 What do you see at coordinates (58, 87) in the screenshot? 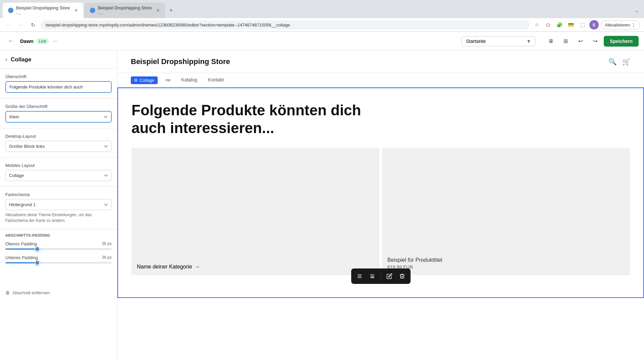
I see `ueberschrift-input` at bounding box center [58, 87].